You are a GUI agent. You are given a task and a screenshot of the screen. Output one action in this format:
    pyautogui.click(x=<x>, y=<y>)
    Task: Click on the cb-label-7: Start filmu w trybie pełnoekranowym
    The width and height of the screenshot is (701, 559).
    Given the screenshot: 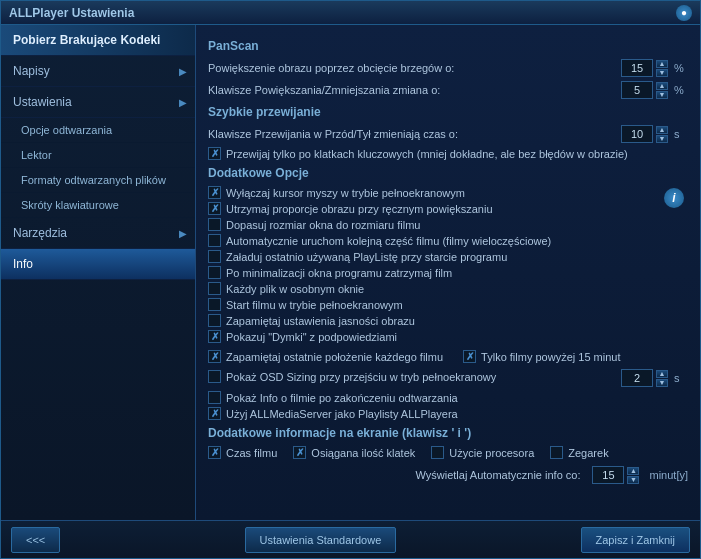 What is the action you would take?
    pyautogui.click(x=314, y=305)
    